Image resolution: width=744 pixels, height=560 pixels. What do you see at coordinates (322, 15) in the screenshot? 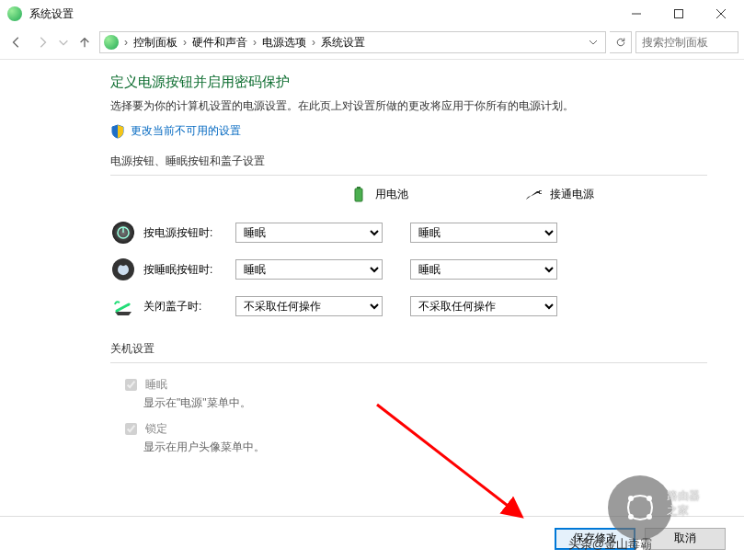
I see `window-title: 系统设置` at bounding box center [322, 15].